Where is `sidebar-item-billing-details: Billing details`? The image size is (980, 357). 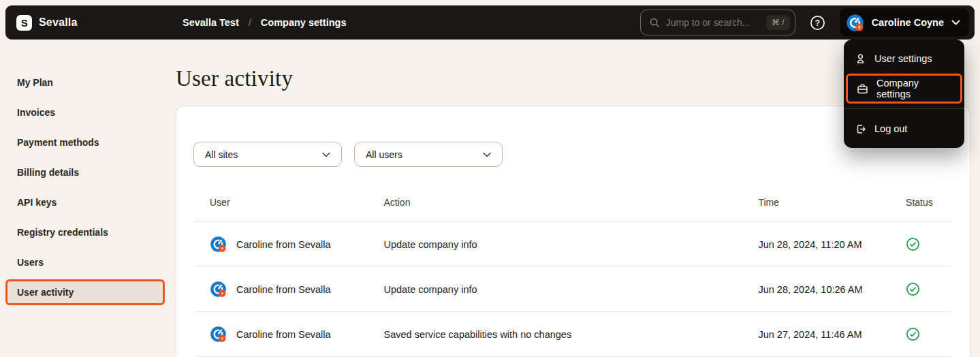 sidebar-item-billing-details: Billing details is located at coordinates (85, 172).